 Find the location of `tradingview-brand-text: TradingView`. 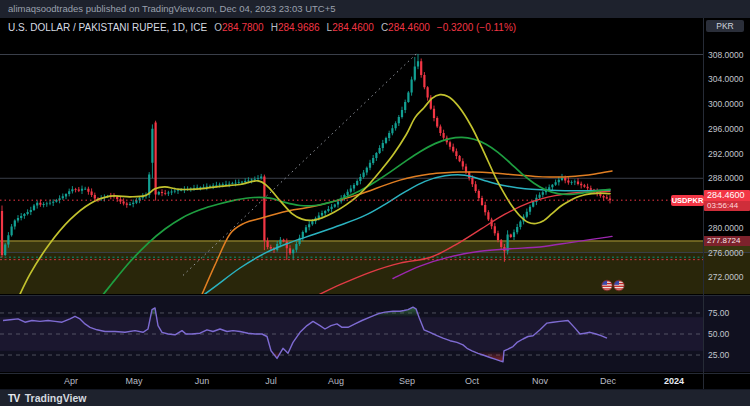

tradingview-brand-text: TradingView is located at coordinates (56, 398).